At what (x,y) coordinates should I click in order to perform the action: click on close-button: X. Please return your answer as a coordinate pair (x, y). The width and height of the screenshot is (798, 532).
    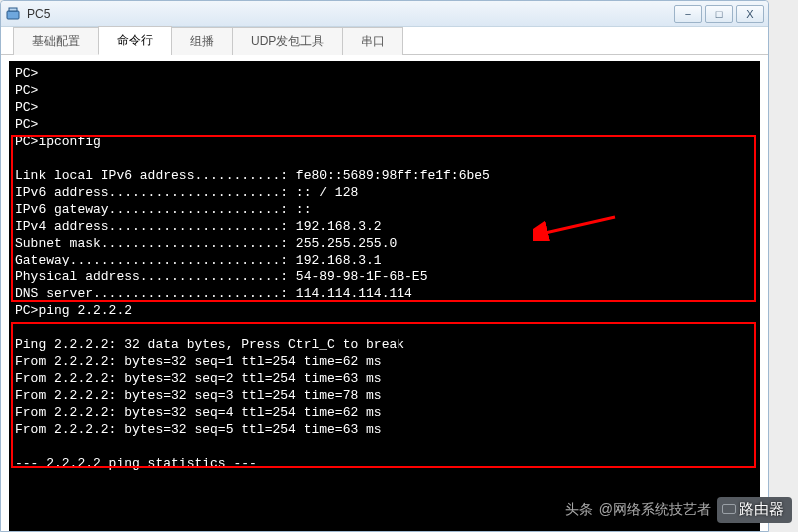
    Looking at the image, I should click on (750, 14).